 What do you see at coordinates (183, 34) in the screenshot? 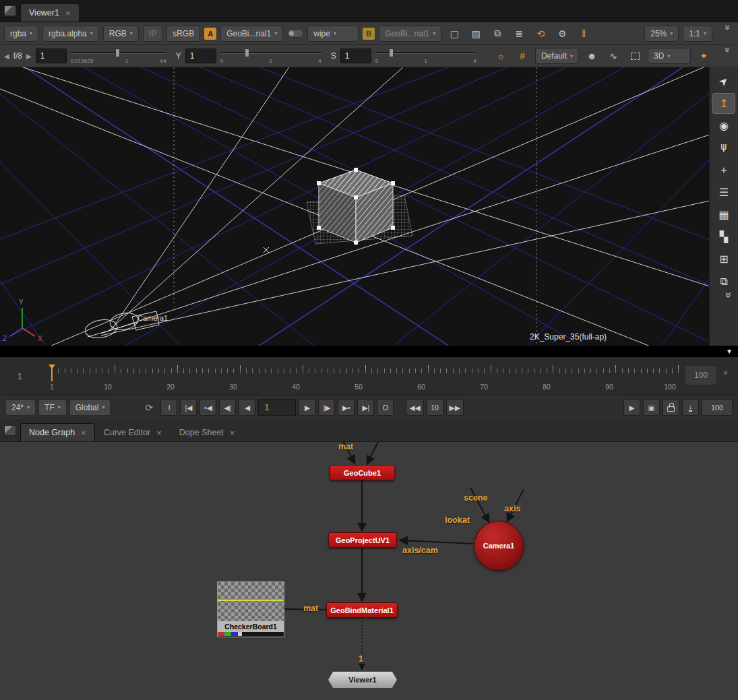
I see `colorspace-button: sRGB` at bounding box center [183, 34].